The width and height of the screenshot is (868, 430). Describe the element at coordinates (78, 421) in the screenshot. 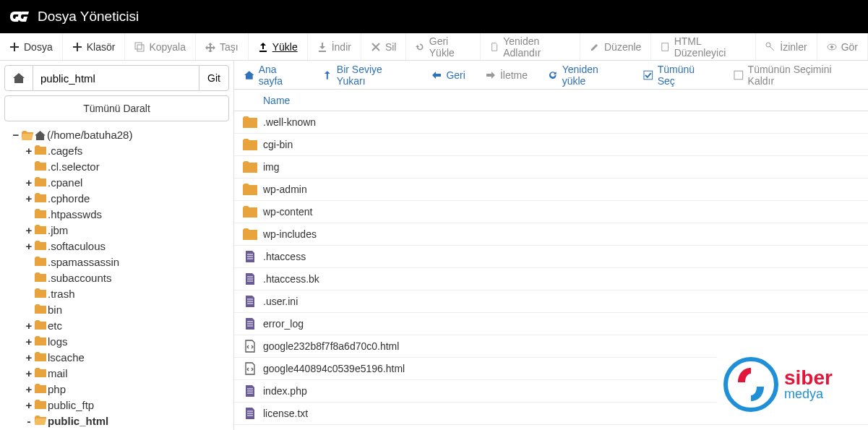

I see `tree-label: public_html` at that location.